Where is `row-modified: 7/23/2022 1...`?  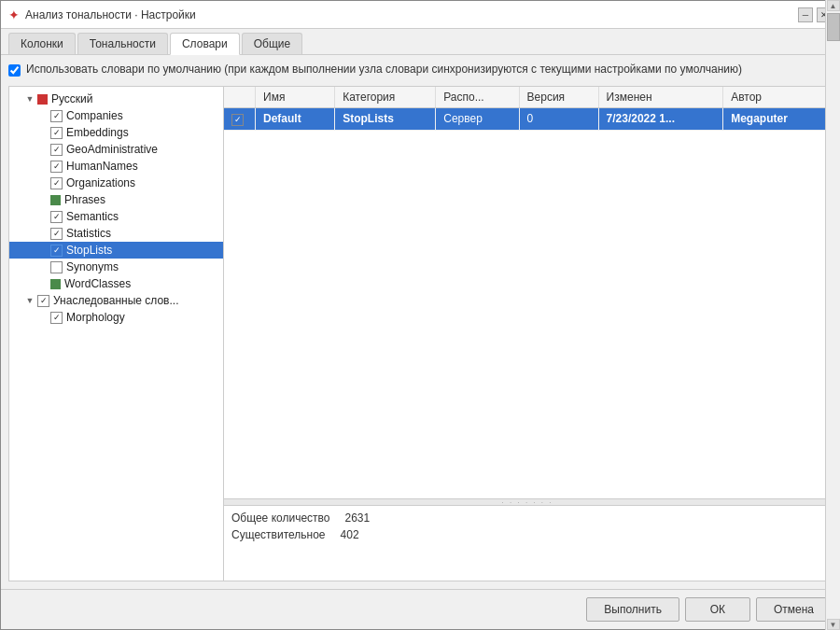
row-modified: 7/23/2022 1... is located at coordinates (661, 119).